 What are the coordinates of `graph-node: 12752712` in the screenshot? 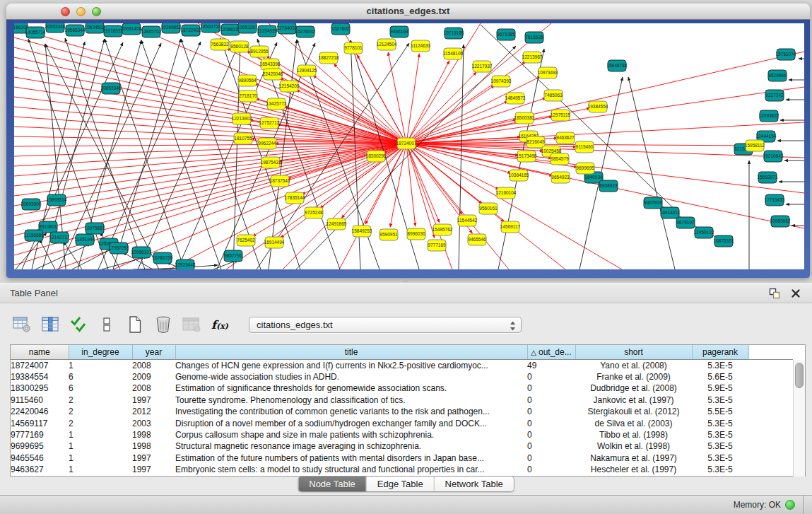 It's located at (270, 123).